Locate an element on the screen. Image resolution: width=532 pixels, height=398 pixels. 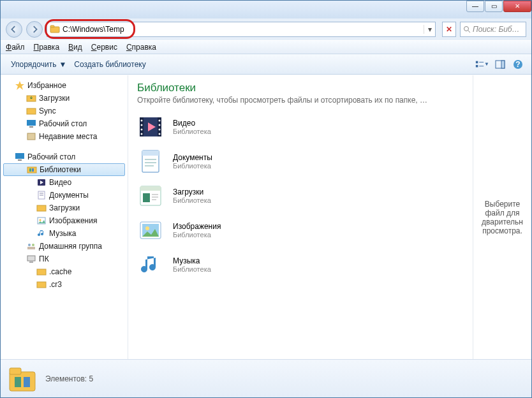
sidebar-pc-cache: .cache is located at coordinates (64, 272).